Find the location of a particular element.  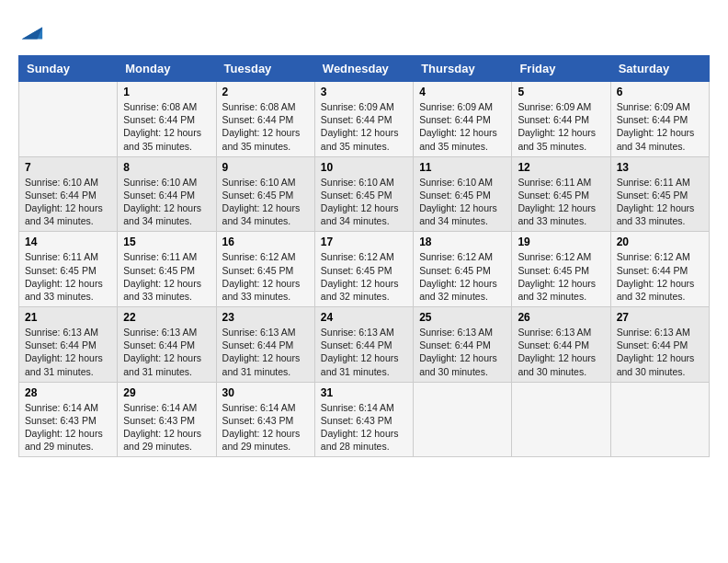

day-cell: 22Sunrise: 6:13 AMSunset: 6:44 PMDayligh… is located at coordinates (167, 345).